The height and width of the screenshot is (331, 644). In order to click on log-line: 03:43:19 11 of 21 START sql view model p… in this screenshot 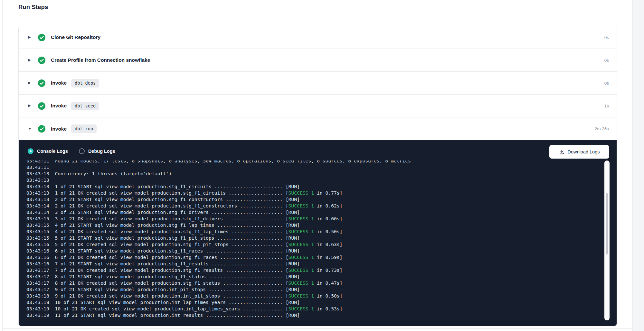, I will do `click(313, 315)`.